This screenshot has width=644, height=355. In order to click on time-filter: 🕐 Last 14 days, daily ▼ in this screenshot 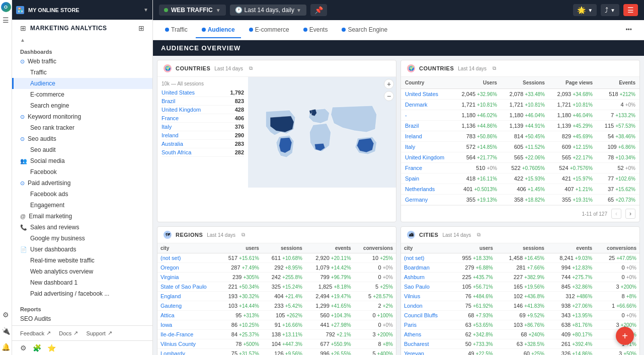, I will do `click(268, 10)`.